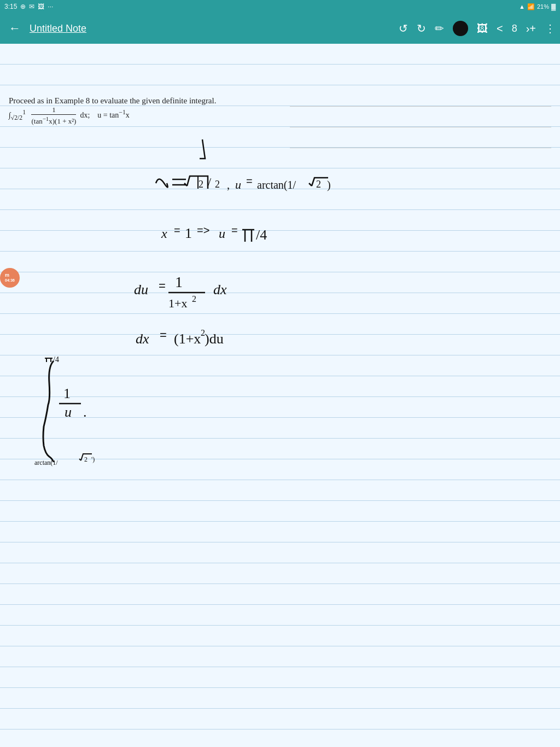 This screenshot has height=747, width=560. I want to click on note-title: Untitled Note, so click(212, 28).